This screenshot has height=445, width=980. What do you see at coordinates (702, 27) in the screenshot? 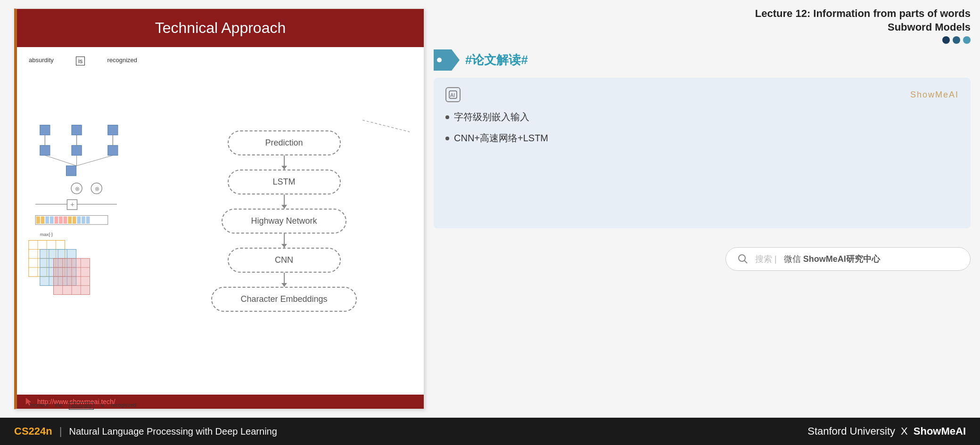
I see `lecture-title-line2: Subword Models` at bounding box center [702, 27].